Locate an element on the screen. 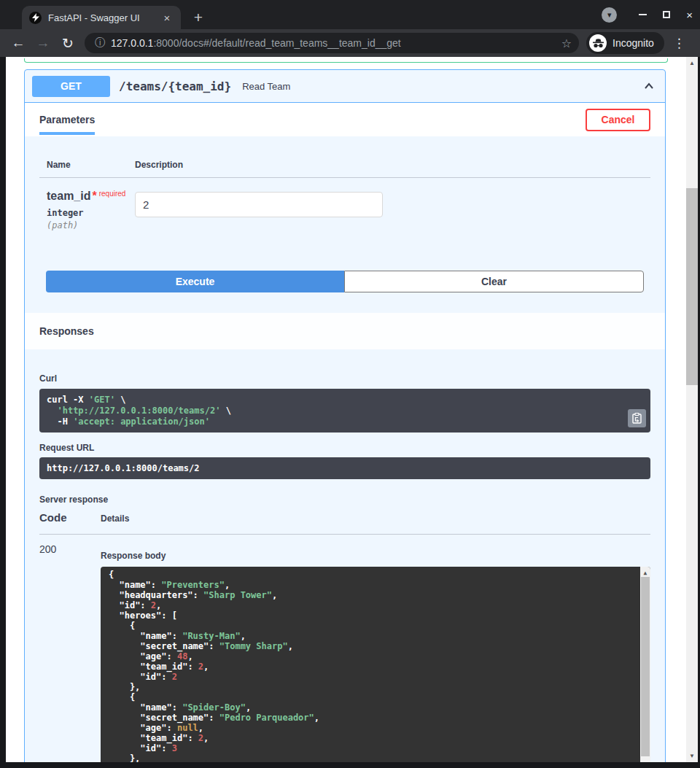 Image resolution: width=700 pixels, height=768 pixels. execute-button: Execute is located at coordinates (195, 282).